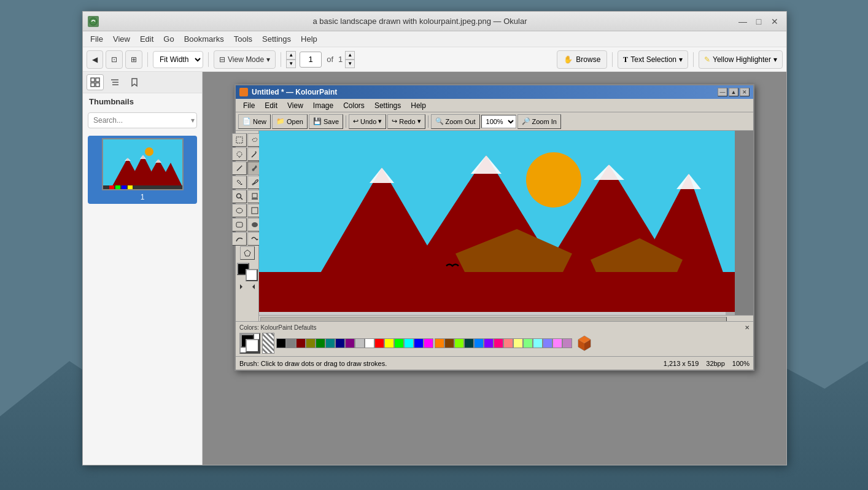 The height and width of the screenshot is (490, 868). What do you see at coordinates (276, 39) in the screenshot?
I see `menu-settings: Settings` at bounding box center [276, 39].